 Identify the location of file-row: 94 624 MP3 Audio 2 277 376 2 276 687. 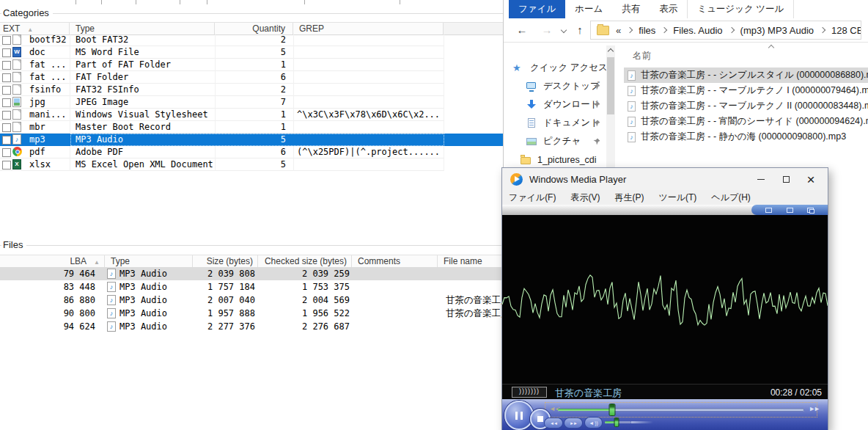
(251, 327).